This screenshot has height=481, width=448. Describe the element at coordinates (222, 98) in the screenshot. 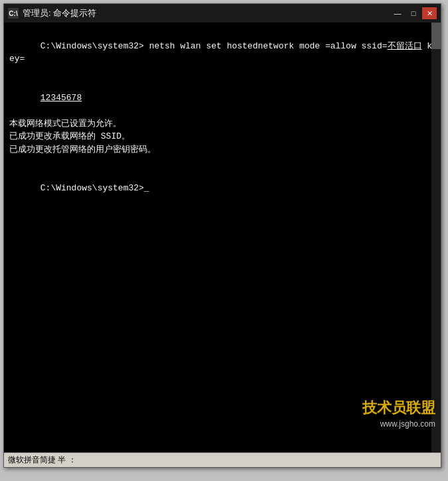

I see `terminal-line2: 12345678` at that location.